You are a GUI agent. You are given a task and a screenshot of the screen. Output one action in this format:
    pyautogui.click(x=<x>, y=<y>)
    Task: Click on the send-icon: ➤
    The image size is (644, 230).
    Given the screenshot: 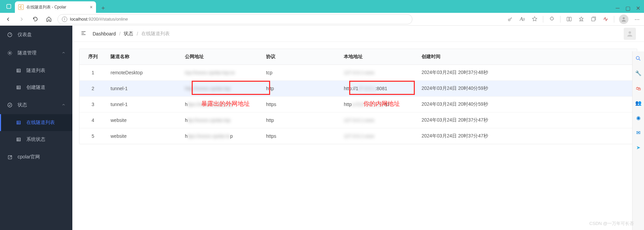 What is the action you would take?
    pyautogui.click(x=638, y=148)
    